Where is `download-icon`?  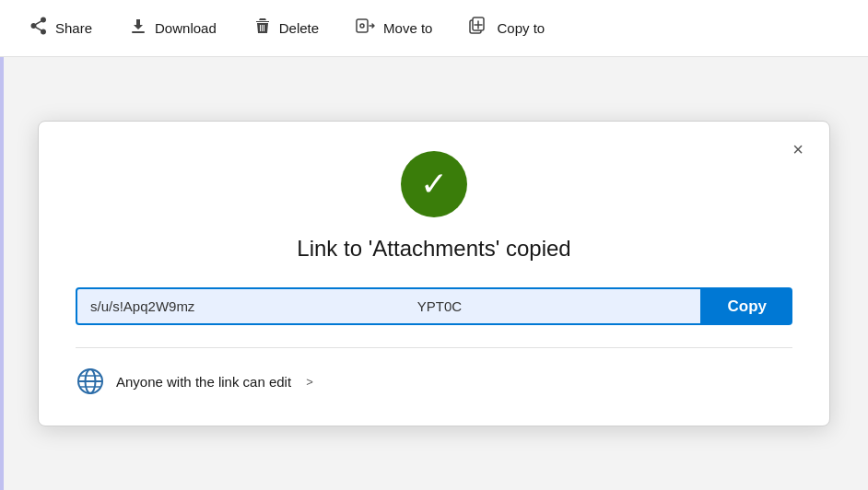
download-icon is located at coordinates (138, 28).